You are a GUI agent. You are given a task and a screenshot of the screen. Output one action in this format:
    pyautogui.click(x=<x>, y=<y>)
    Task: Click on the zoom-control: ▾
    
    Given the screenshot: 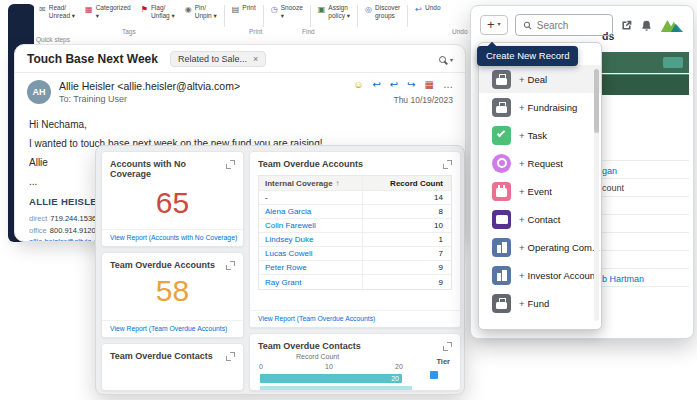 What is the action you would take?
    pyautogui.click(x=446, y=60)
    